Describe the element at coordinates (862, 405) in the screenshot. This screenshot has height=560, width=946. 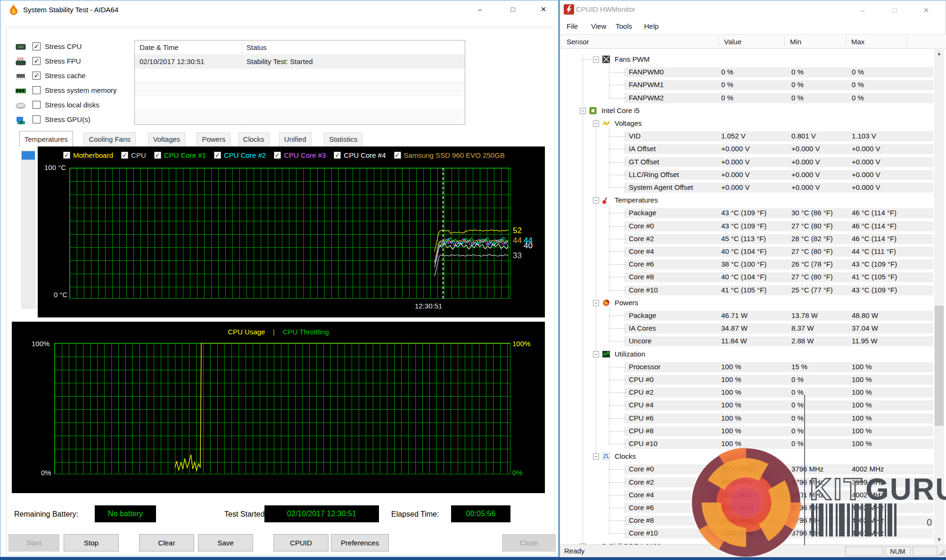
I see `sensor-max: 100 %` at that location.